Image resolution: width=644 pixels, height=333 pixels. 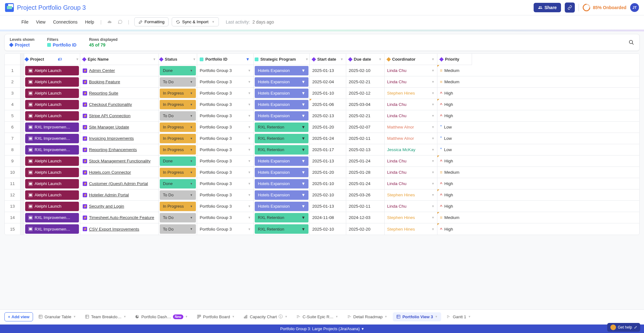 What do you see at coordinates (328, 138) in the screenshot?
I see `cell-start-date: 2025-01-24` at bounding box center [328, 138].